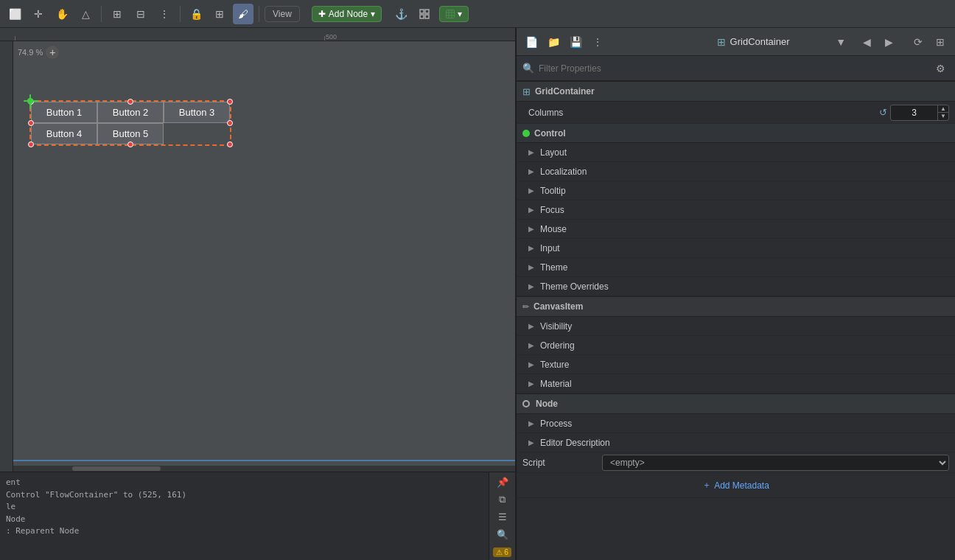  Describe the element at coordinates (735, 443) in the screenshot. I see `prop-editor-description: ▶ Editor Description` at that location.